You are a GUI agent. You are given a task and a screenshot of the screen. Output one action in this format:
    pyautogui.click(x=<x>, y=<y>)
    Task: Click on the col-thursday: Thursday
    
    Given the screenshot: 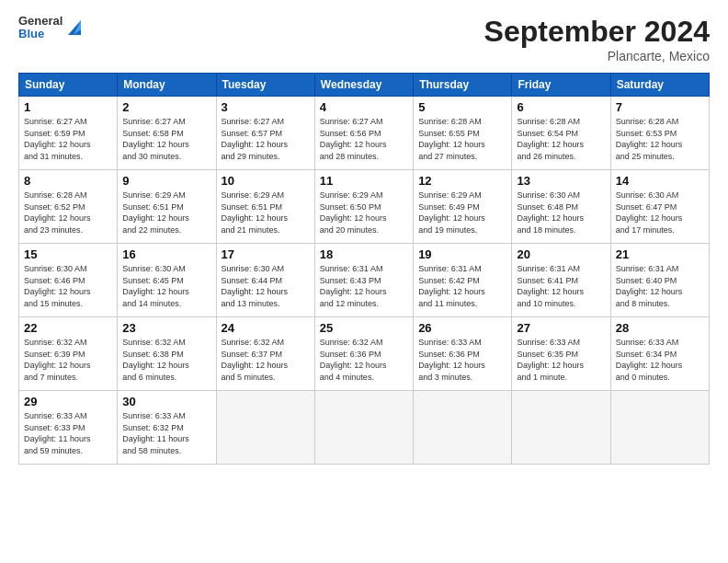 What is the action you would take?
    pyautogui.click(x=463, y=85)
    